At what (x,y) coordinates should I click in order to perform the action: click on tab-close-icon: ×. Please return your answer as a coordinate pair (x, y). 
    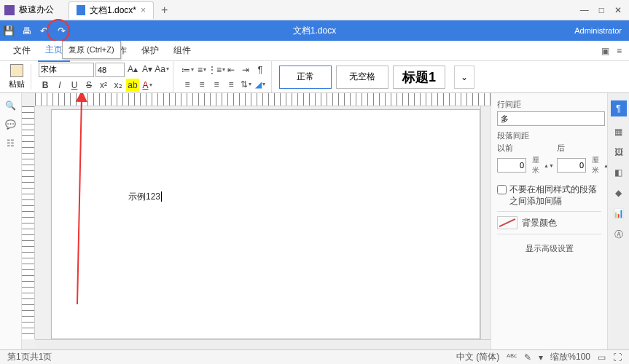
    Looking at the image, I should click on (143, 10).